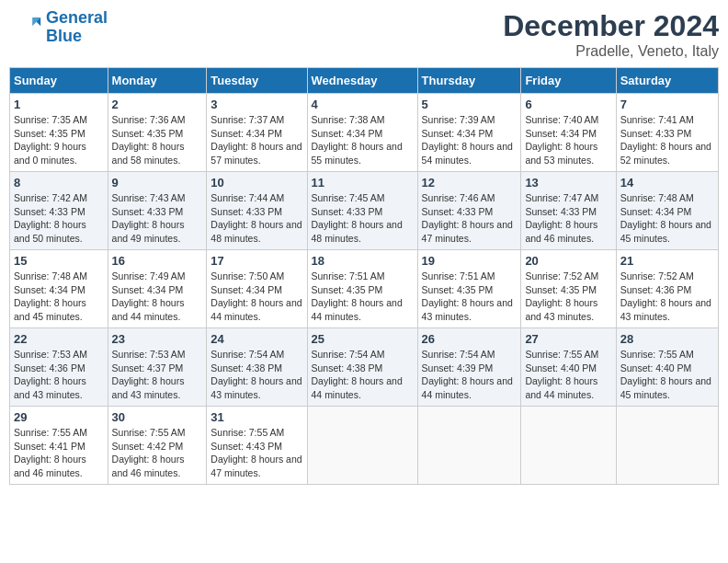  What do you see at coordinates (364, 445) in the screenshot?
I see `calendar-week-row: 29 Sunrise: 7:55 AMSunset: 4:41 PMDaylig…` at bounding box center [364, 445].